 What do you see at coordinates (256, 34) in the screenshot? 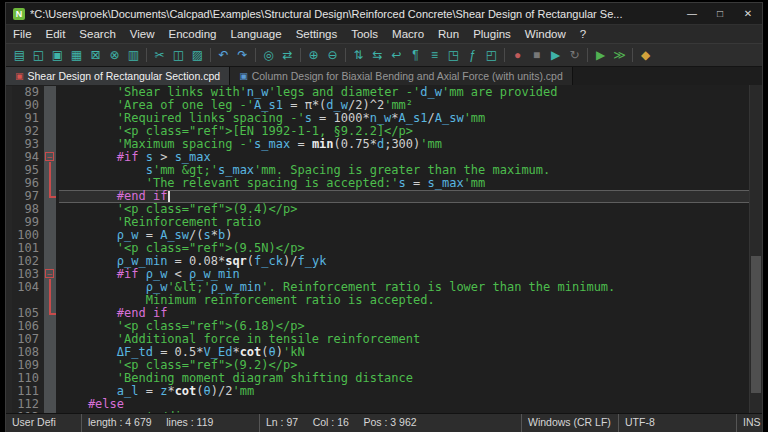
I see `menu-item-language: Language` at bounding box center [256, 34].